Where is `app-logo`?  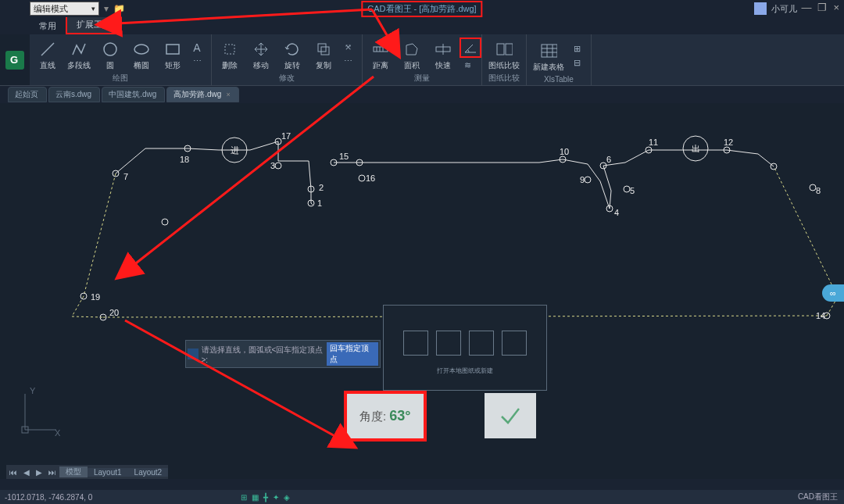 app-logo is located at coordinates (15, 59).